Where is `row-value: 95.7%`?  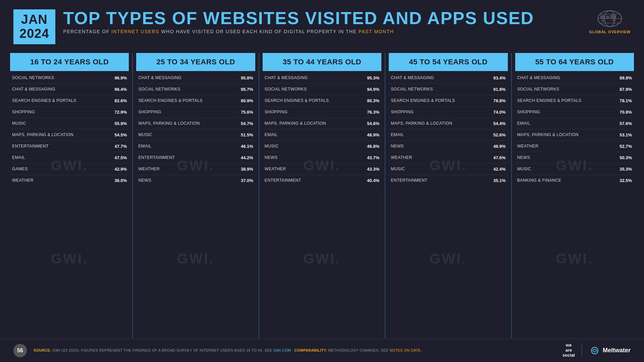 row-value: 95.7% is located at coordinates (246, 89).